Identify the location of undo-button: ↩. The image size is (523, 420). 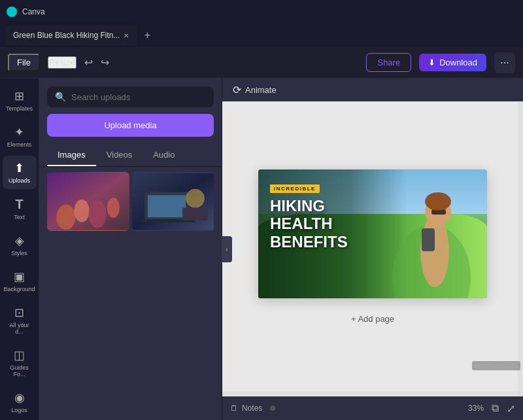
(89, 63).